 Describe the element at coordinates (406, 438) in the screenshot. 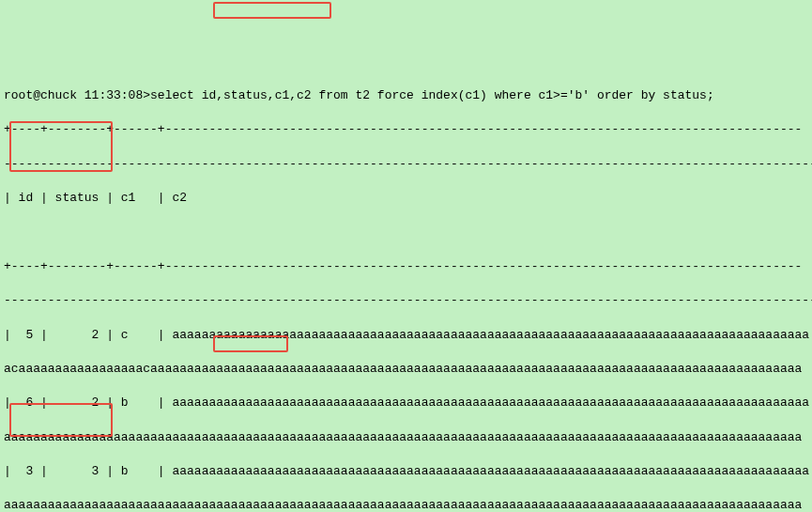

I see `query1-row2-cont: aaaaaaaaaaaaaaaaaaaaaaaaaaaaaaaaaaaaaaaa…` at that location.